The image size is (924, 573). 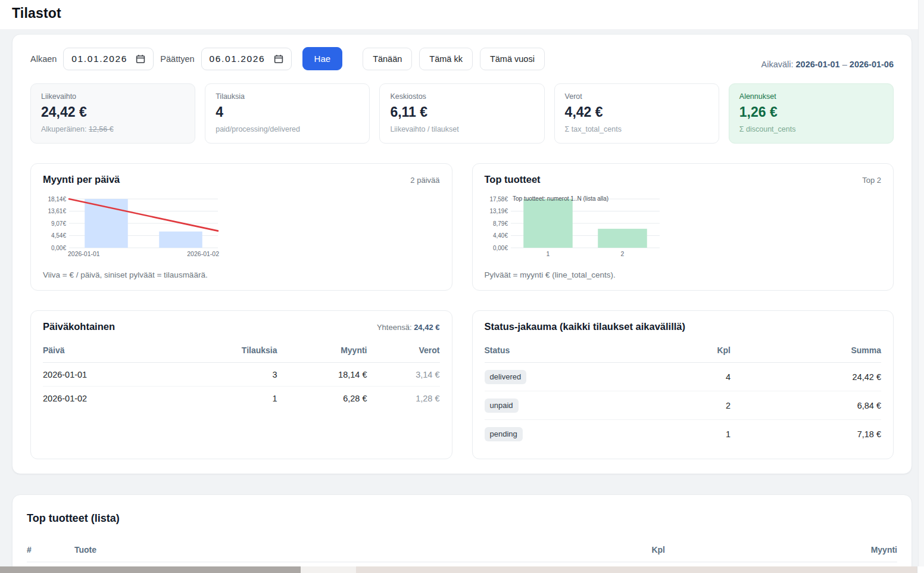 I want to click on svg-text: 17,58€, so click(x=499, y=199).